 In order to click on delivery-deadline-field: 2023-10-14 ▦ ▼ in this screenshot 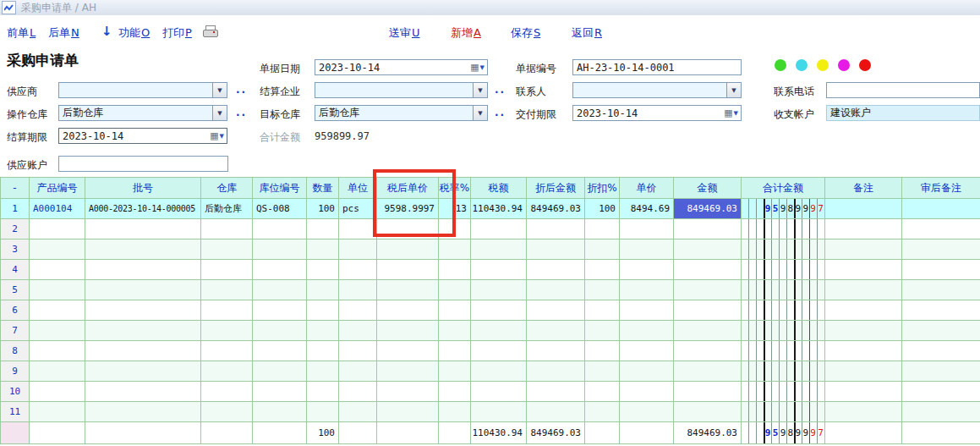, I will do `click(657, 113)`.